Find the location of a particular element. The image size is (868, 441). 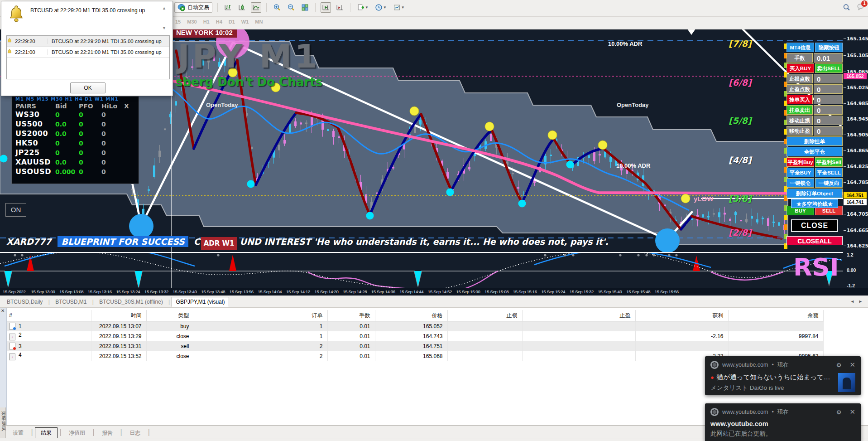

zoom-in-button is located at coordinates (277, 7).